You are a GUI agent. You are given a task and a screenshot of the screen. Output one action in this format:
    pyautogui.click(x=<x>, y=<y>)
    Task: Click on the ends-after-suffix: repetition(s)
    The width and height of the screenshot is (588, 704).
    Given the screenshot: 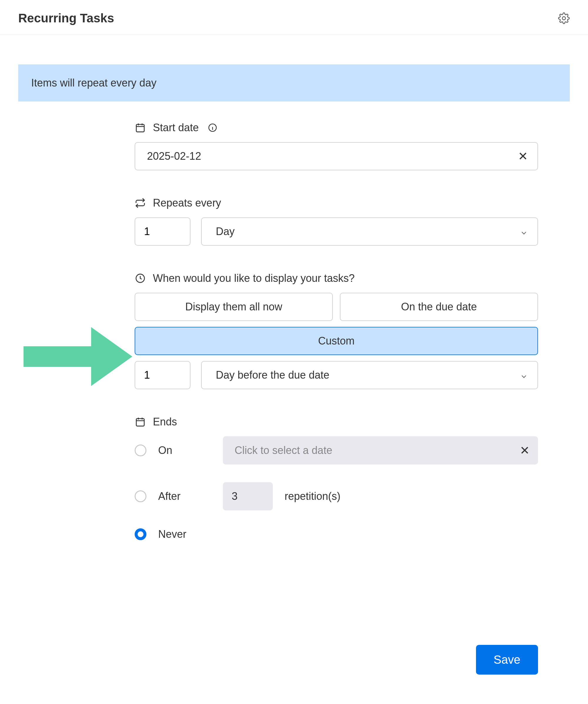 What is the action you would take?
    pyautogui.click(x=312, y=496)
    